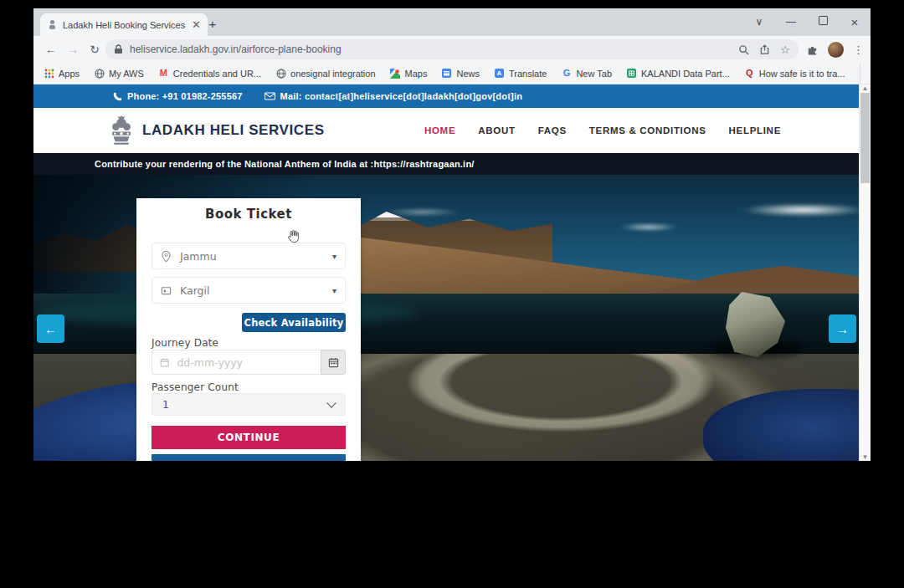 This screenshot has height=588, width=904. I want to click on minimize-icon: —, so click(791, 22).